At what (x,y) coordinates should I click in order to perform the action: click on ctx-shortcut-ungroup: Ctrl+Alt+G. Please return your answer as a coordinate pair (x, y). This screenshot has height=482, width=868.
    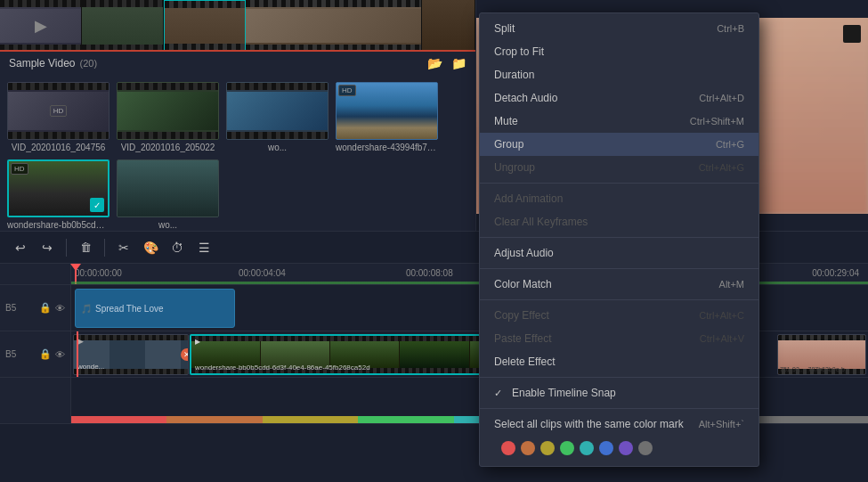
    Looking at the image, I should click on (721, 167).